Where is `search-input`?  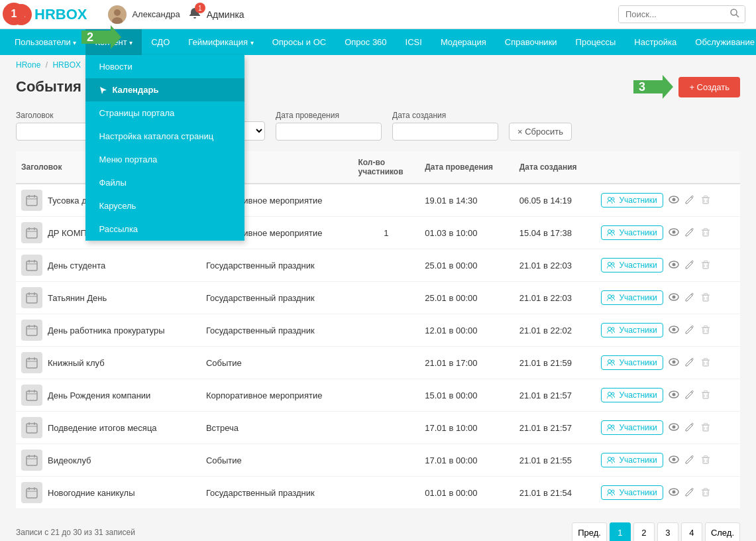 search-input is located at coordinates (672, 15).